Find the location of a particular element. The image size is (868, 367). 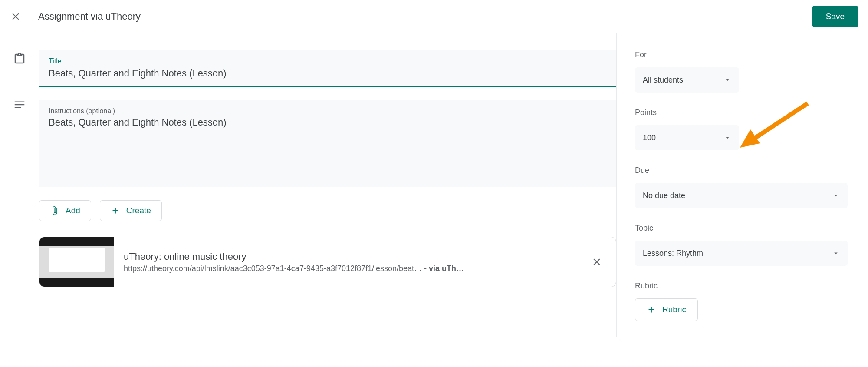

attachment-url: https://utheory.com/api/lmslink/aac3c053… is located at coordinates (350, 268).